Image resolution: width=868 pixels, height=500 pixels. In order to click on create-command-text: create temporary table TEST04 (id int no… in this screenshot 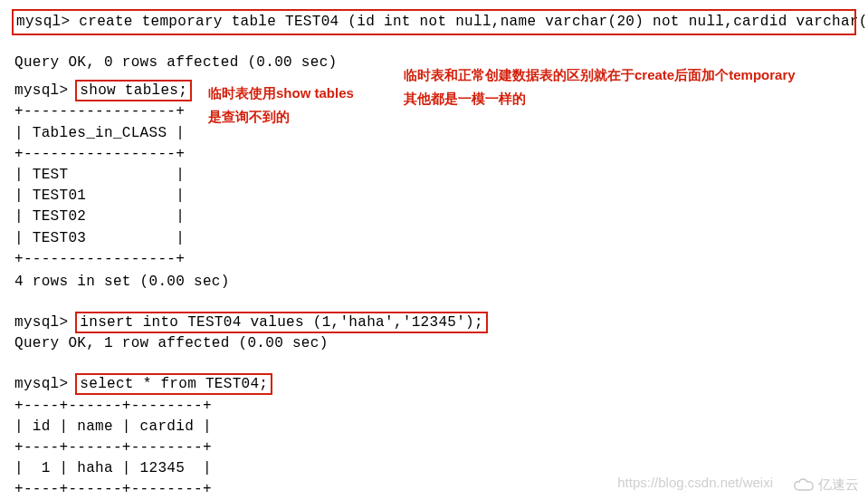, I will do `click(473, 22)`.